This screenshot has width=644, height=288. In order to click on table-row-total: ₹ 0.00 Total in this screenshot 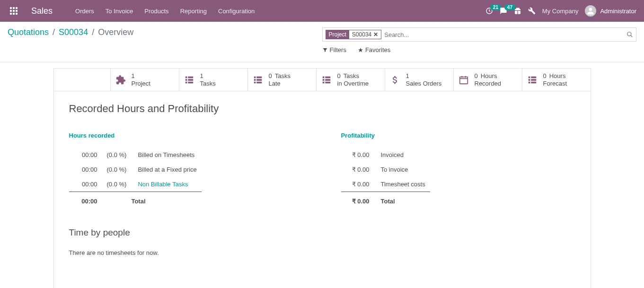, I will do `click(386, 201)`.